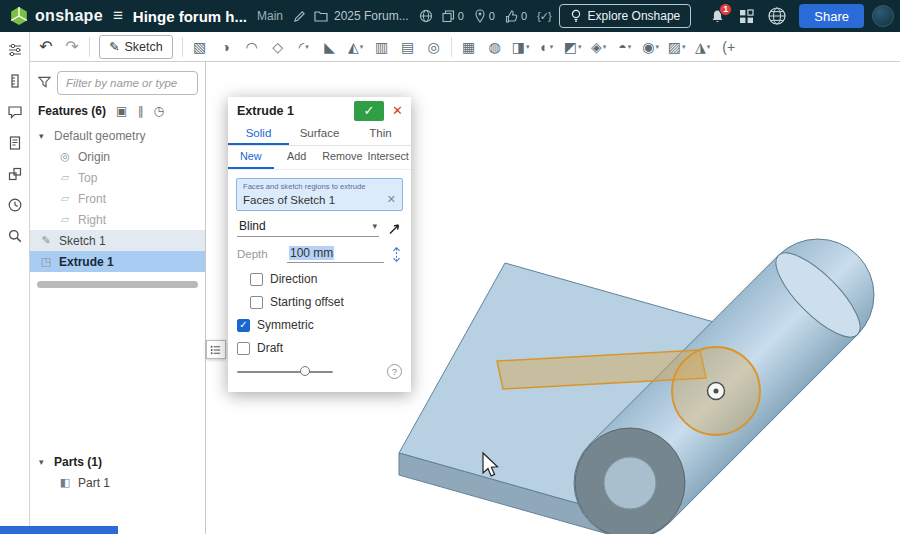 This screenshot has width=900, height=534. I want to click on redo-button: ↷, so click(72, 47).